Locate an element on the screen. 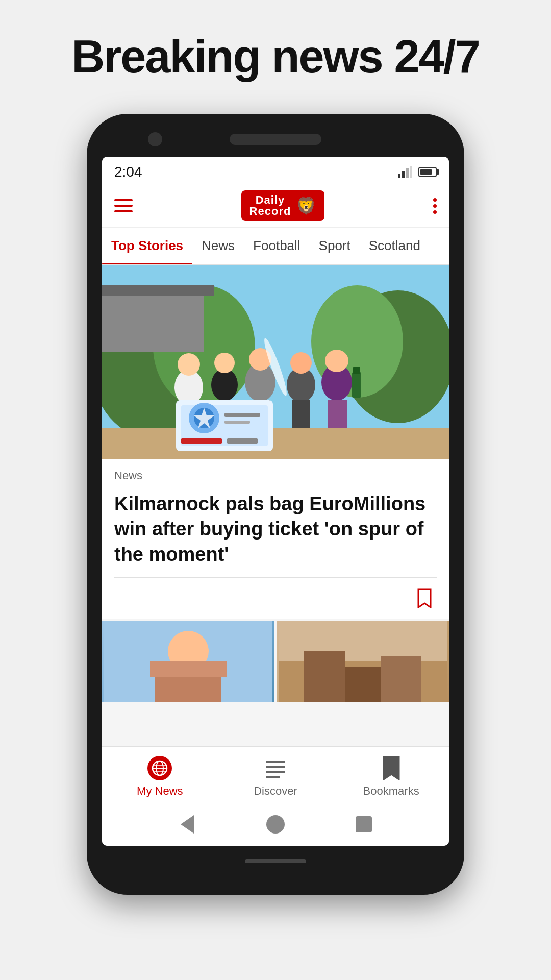  bookmark-button is located at coordinates (424, 598).